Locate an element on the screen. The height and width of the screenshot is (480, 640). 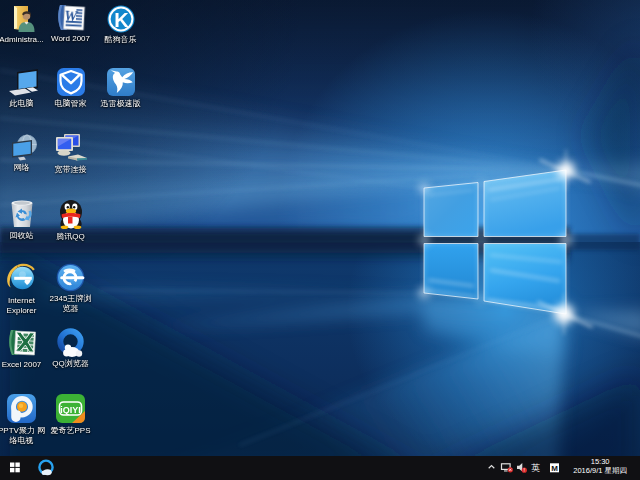
svg-text: 英 is located at coordinates (536, 468).